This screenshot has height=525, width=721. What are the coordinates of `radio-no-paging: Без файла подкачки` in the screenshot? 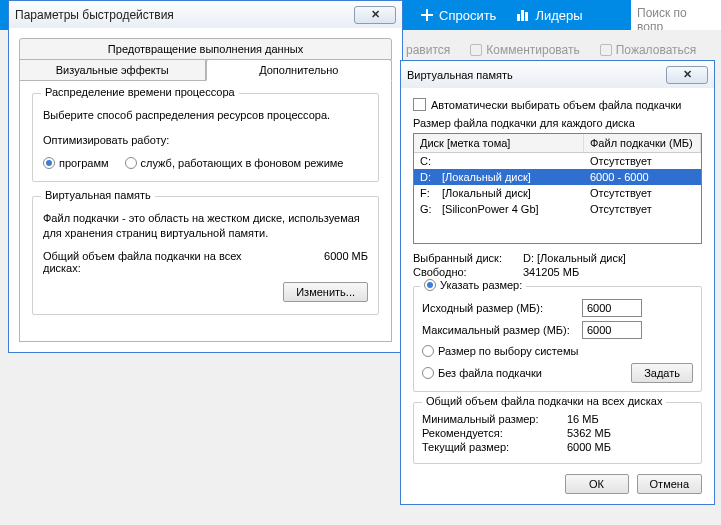 It's located at (482, 373).